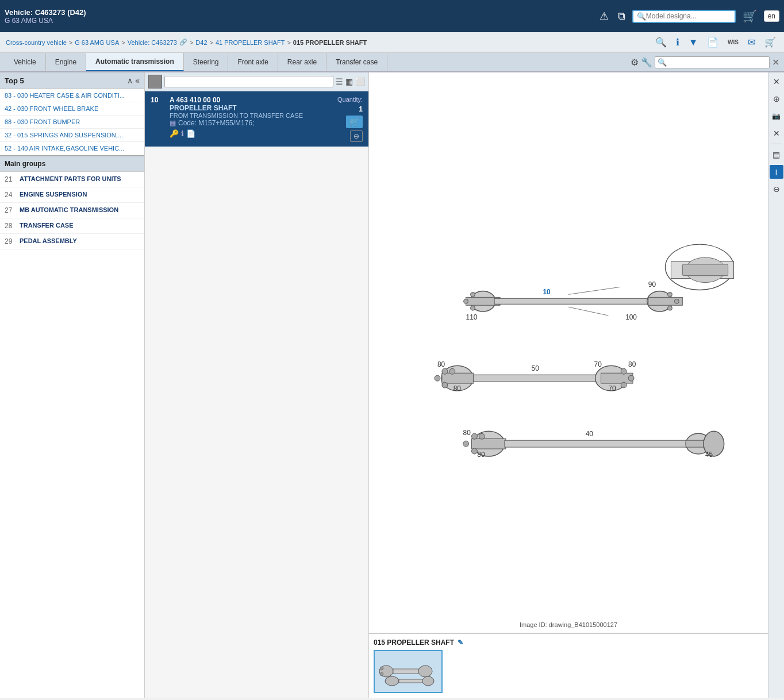 Image resolution: width=784 pixels, height=700 pixels. Describe the element at coordinates (14, 80) in the screenshot. I see `top5-title: Top 5` at that location.